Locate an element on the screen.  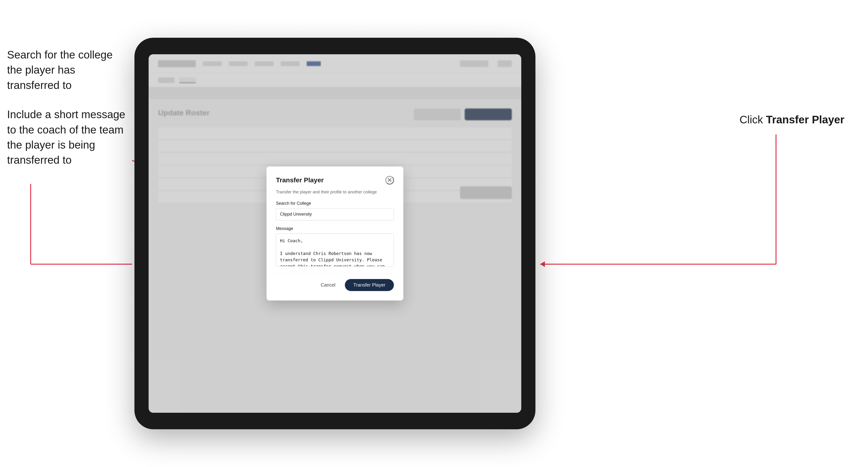
annotation-transfer-bold: Transfer Player is located at coordinates (805, 120).